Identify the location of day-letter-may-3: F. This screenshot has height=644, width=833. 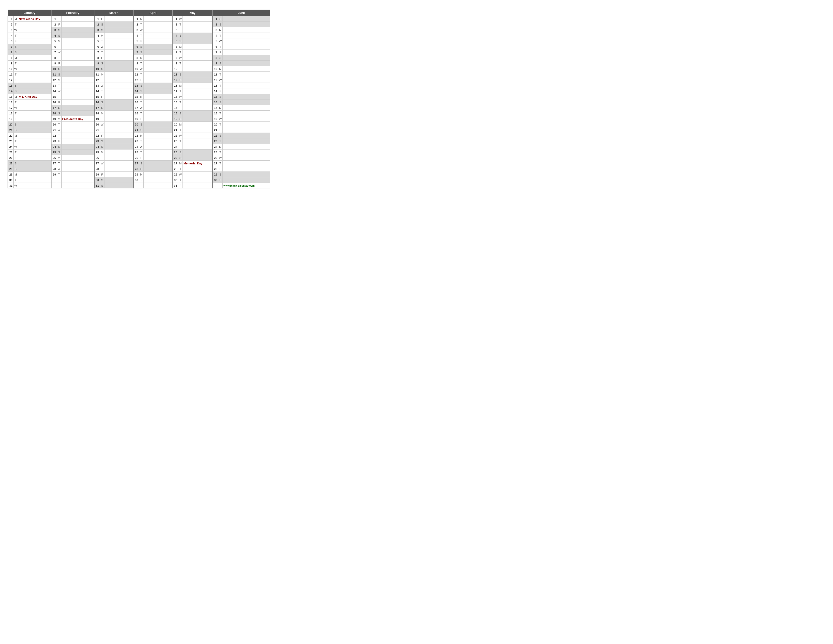
(180, 30).